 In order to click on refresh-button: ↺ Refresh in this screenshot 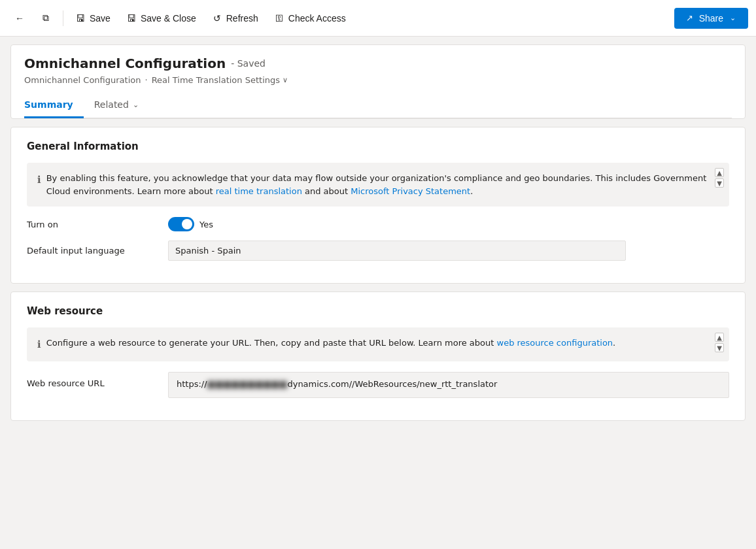, I will do `click(235, 18)`.